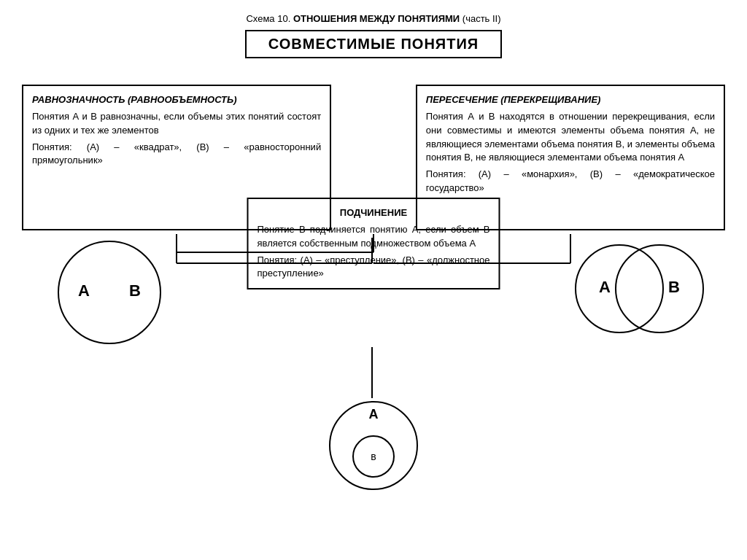 The width and height of the screenshot is (747, 560). I want to click on schema-title: Схема 10. ОТНОШЕНИЯ МЕЖДУ ПОНЯТИЯМИ (час…, so click(374, 19).